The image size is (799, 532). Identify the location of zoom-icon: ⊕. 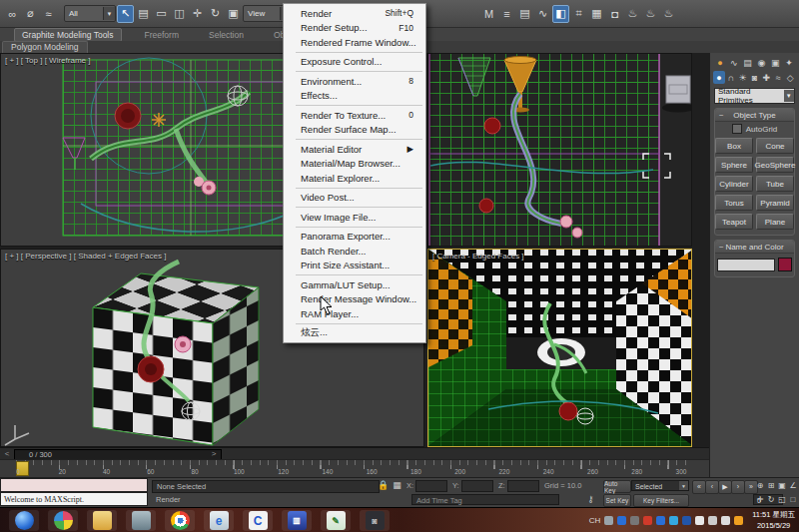
(760, 485).